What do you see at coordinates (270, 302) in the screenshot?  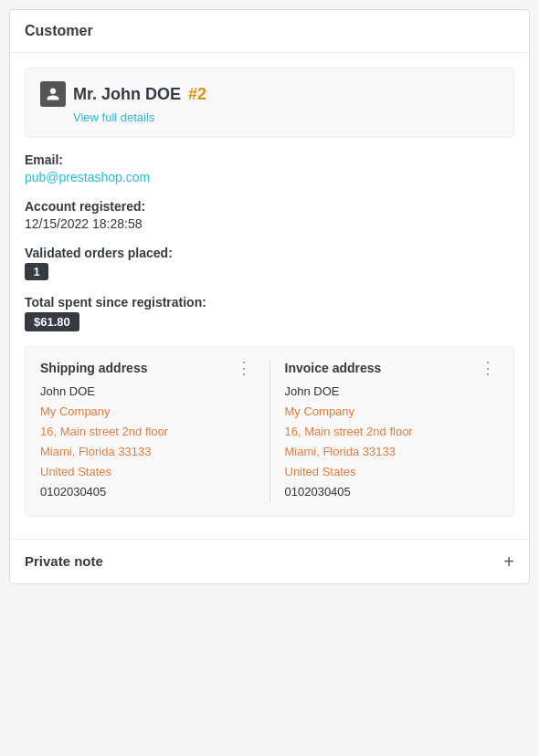 I see `total-spent-label: Total spent since registration:` at bounding box center [270, 302].